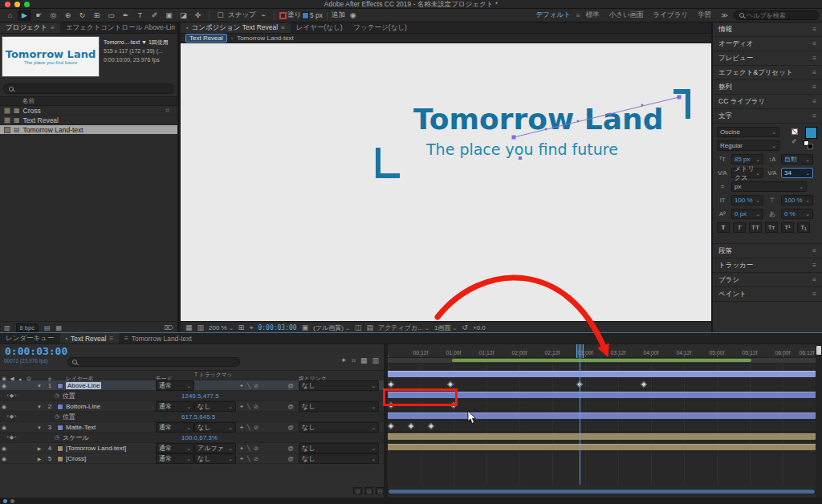 The image size is (822, 504). Describe the element at coordinates (380, 27) in the screenshot. I see `tab-footage: フッテージ(なし)` at that location.